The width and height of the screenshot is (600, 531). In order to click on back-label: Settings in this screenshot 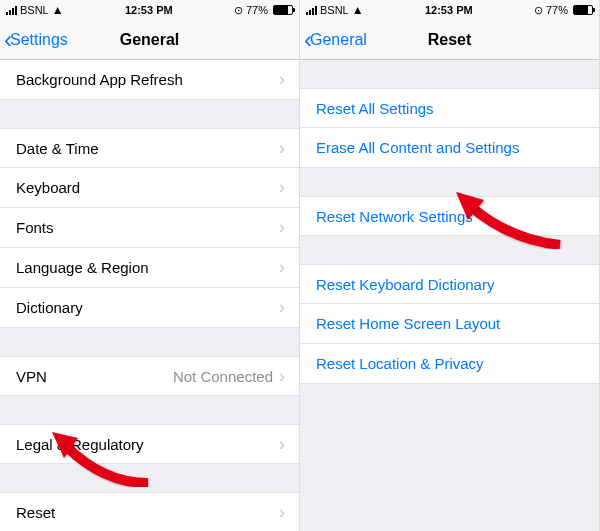, I will do `click(39, 40)`.